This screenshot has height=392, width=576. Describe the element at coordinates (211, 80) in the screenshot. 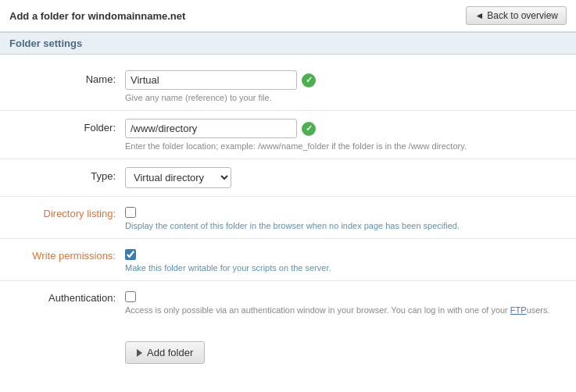

I see `name-input` at that location.